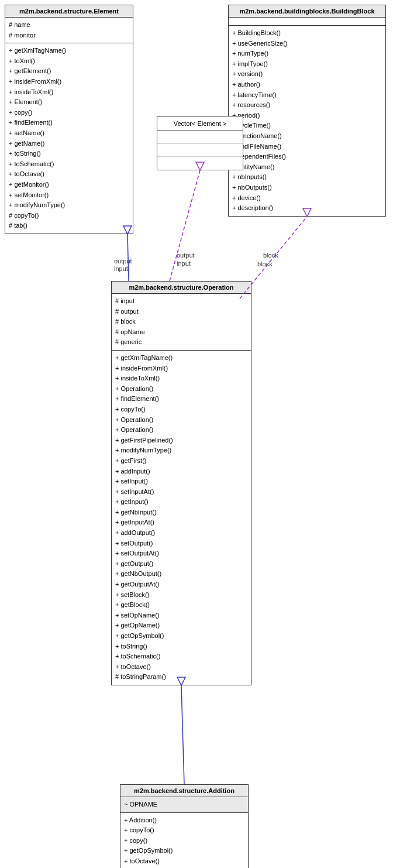  I want to click on bb-method-3: + implType(), so click(307, 64).